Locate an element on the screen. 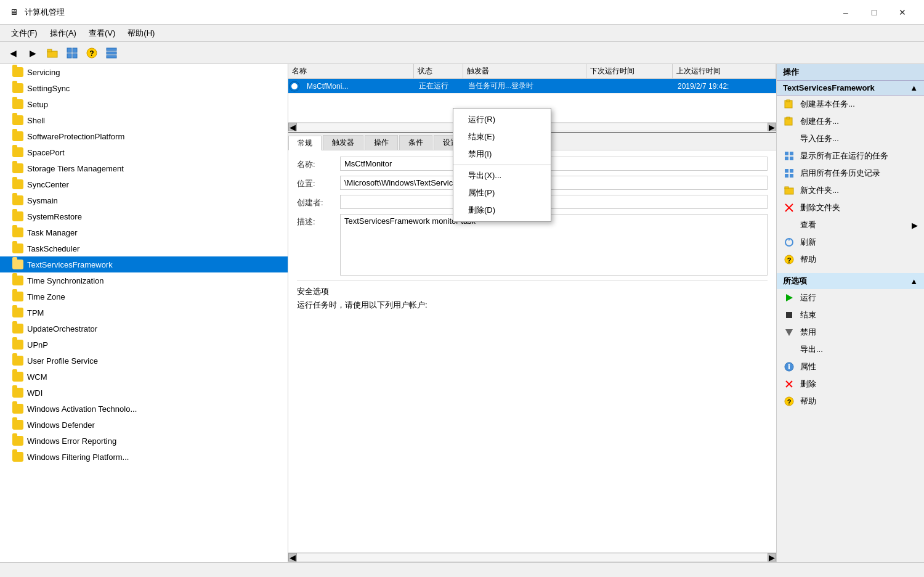  action-create-basic: 创建基本任务... is located at coordinates (850, 104).